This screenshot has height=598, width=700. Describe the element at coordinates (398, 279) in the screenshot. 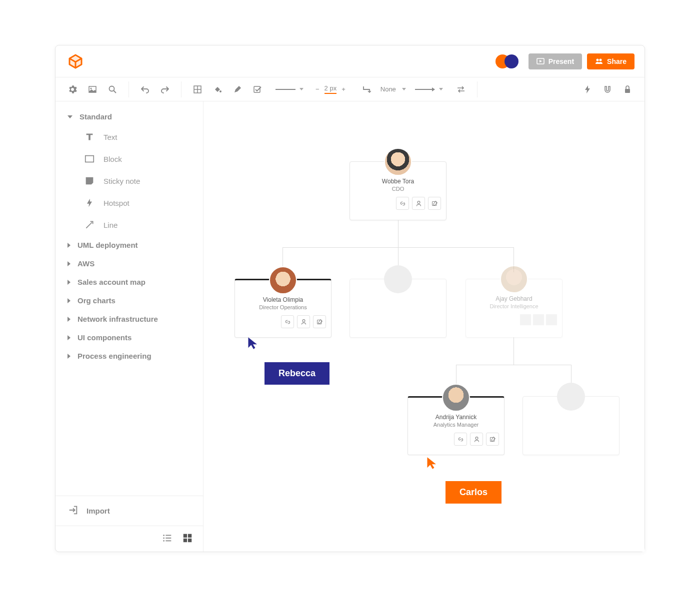

I see `avatar-placeholder` at that location.